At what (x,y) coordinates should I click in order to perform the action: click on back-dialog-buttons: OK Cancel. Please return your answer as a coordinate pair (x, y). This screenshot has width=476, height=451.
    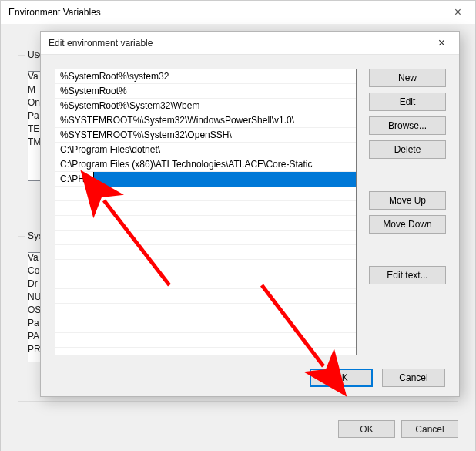
    Looking at the image, I should click on (398, 429).